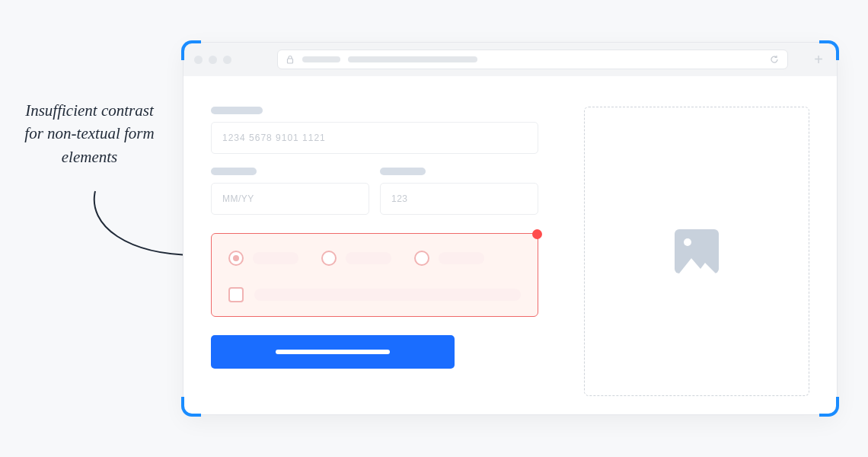 The height and width of the screenshot is (457, 868). I want to click on expiry-label, so click(234, 171).